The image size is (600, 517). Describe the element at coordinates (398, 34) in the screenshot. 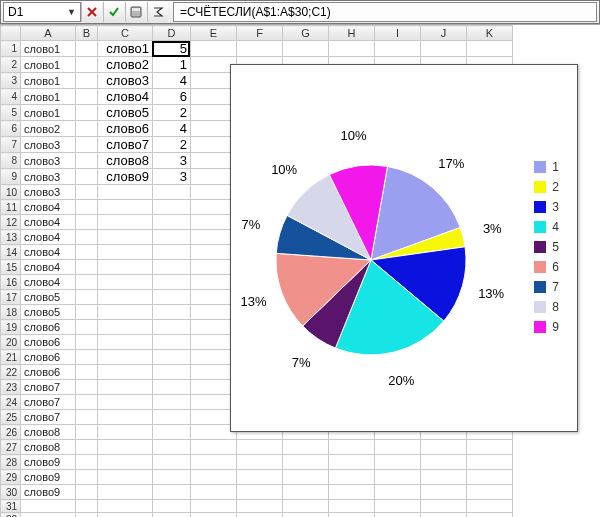

I see `column-header: I` at that location.